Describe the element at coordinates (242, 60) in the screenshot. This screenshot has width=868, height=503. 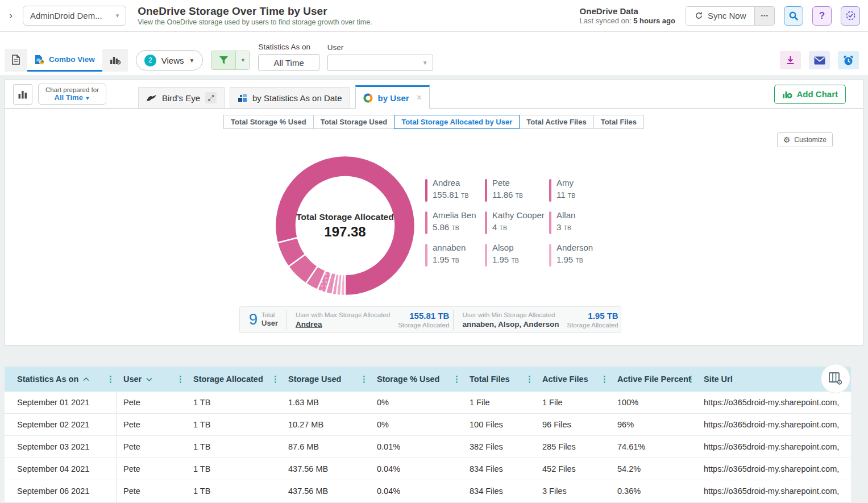
I see `filter-dropdown-caret: ▼` at that location.